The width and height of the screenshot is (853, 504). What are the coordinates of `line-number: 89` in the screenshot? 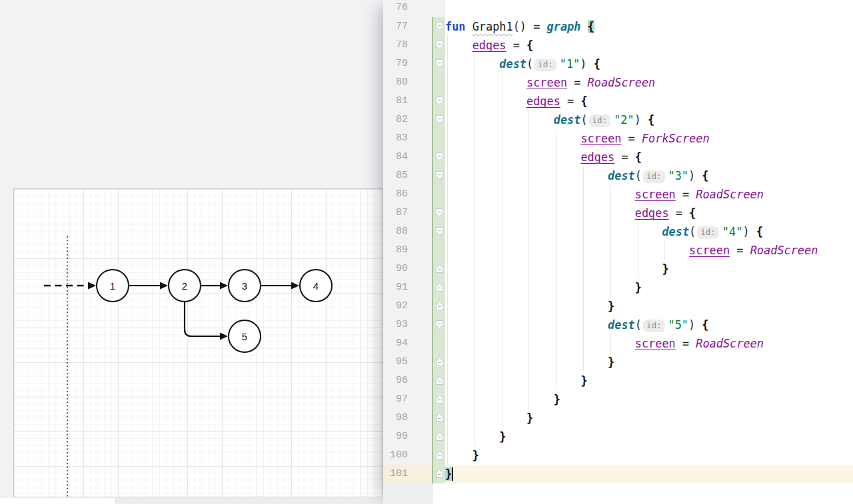 It's located at (408, 250).